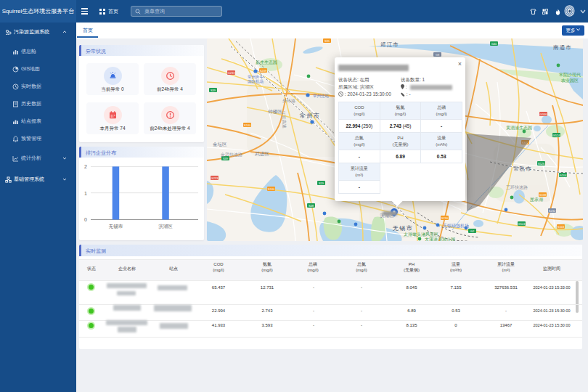 The width and height of the screenshot is (588, 392). Describe the element at coordinates (261, 154) in the screenshot. I see `svg-text: 武进区` at that location.